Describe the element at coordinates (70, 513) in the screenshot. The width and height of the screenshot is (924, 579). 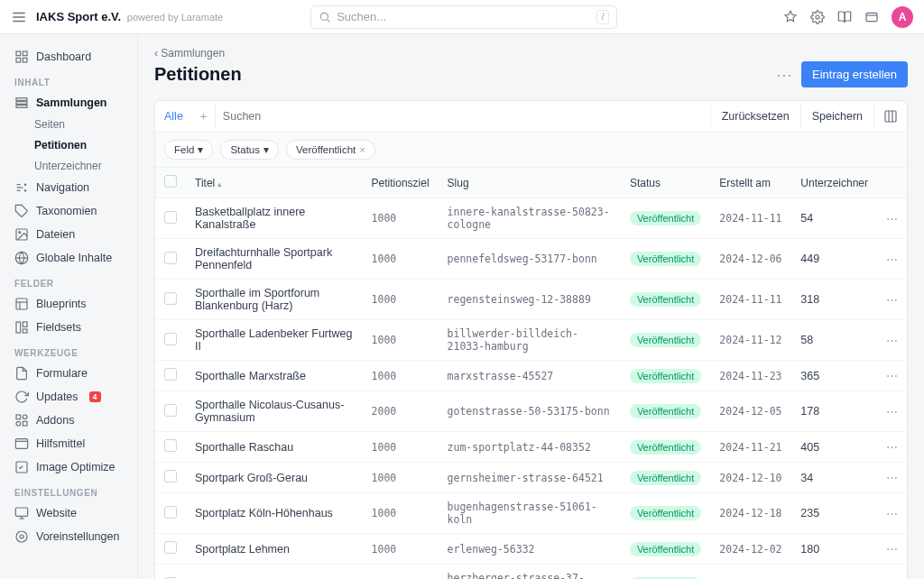
I see `sidebar-item-website: Website` at that location.